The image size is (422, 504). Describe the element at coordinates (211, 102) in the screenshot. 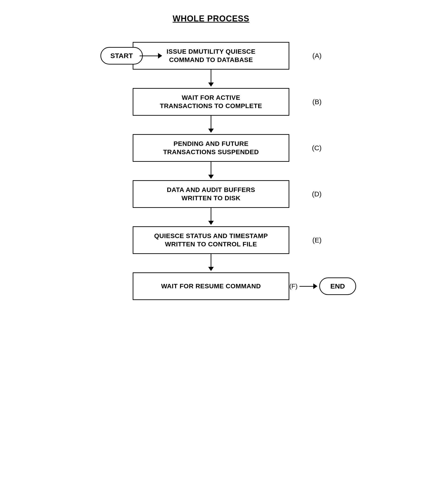

I see `row-b: WAIT FOR ACTIVE TRANSACTIONS TO COMPLETE…` at that location.